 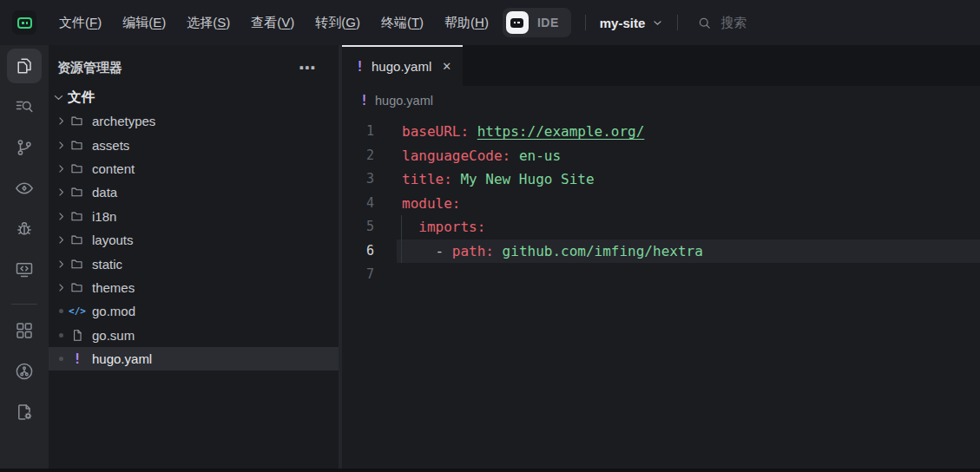 I want to click on file-name: data, so click(x=104, y=193).